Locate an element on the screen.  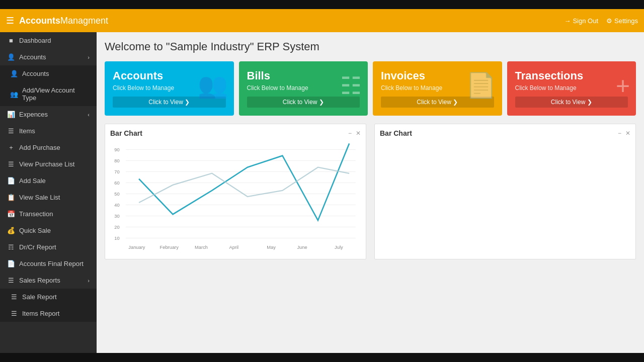
quick-sale-icon: 💰 is located at coordinates (11, 230).